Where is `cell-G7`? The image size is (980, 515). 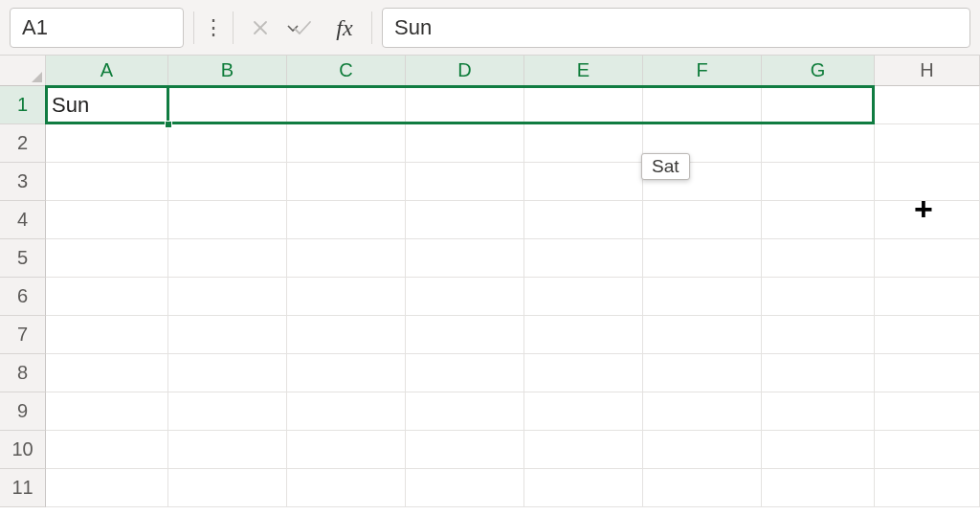
cell-G7 is located at coordinates (818, 335).